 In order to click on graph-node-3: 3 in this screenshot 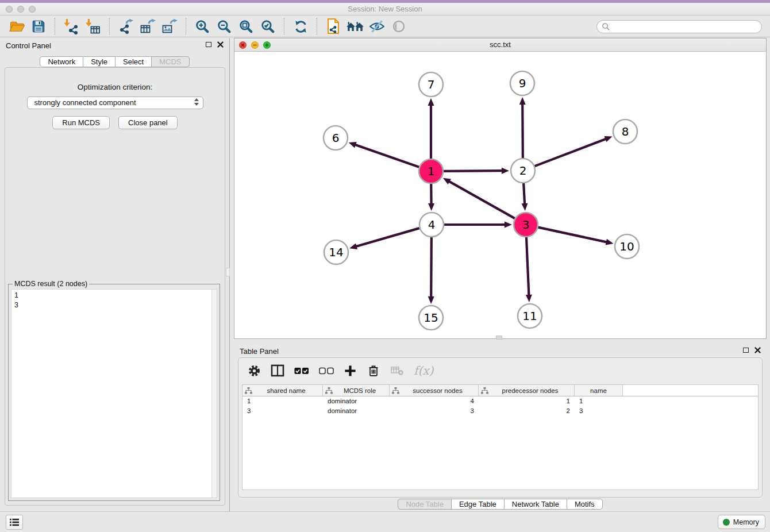, I will do `click(526, 225)`.